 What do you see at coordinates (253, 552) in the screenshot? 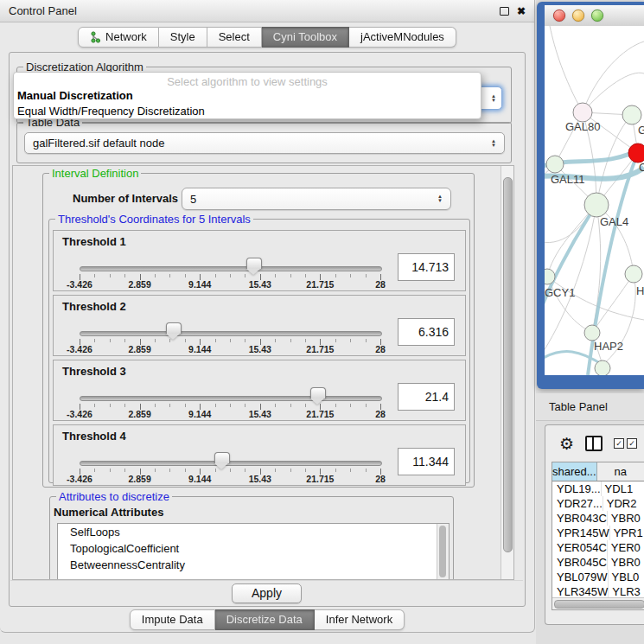
I see `numerical-attributes-list: SelfLoops TopologicalCoefficient Between…` at bounding box center [253, 552].